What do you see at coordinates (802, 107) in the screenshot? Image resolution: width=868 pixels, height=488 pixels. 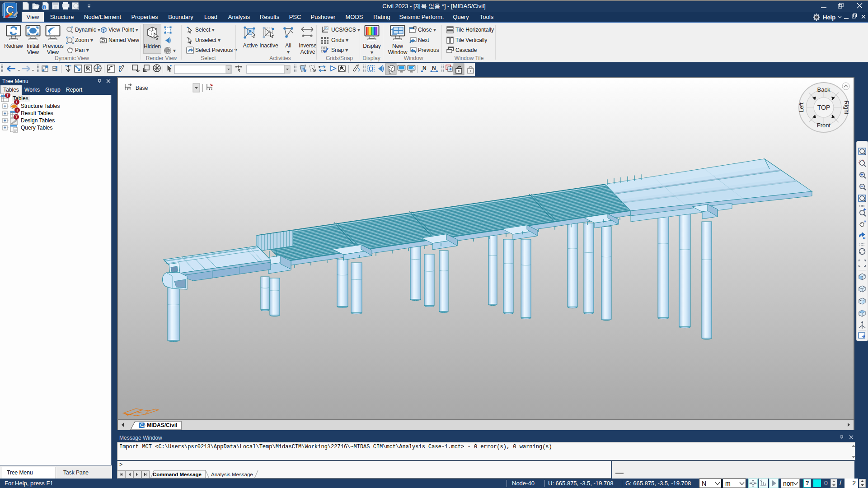 I see `svg-text: Left` at bounding box center [802, 107].